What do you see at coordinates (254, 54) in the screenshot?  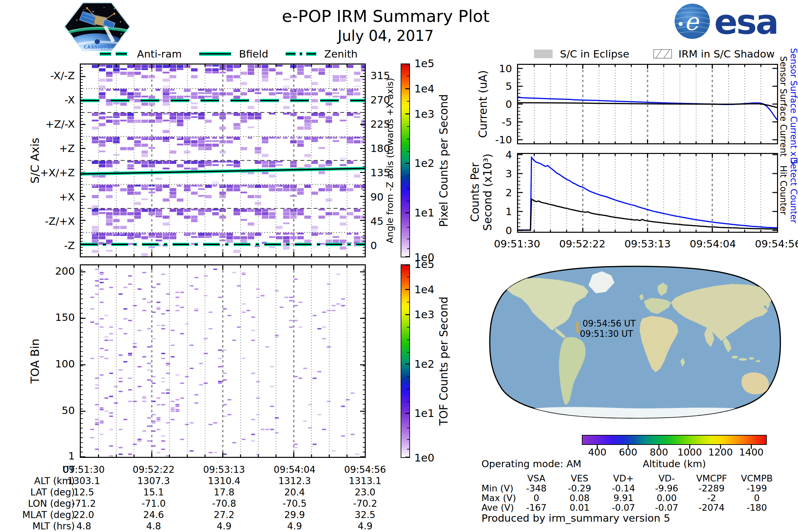 I see `bfield-legend-label: Bfield` at bounding box center [254, 54].